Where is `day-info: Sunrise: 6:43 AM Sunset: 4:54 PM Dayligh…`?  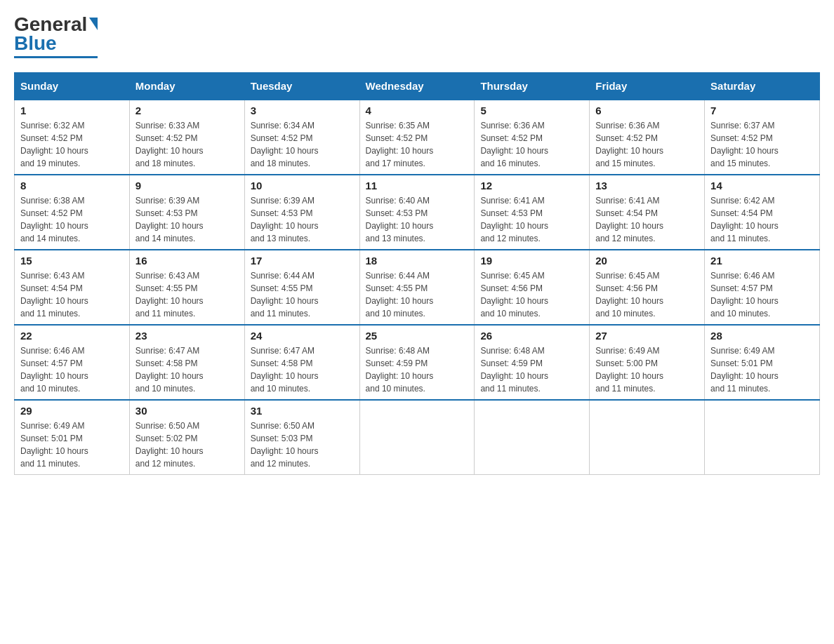
day-info: Sunrise: 6:43 AM Sunset: 4:54 PM Dayligh… is located at coordinates (72, 295).